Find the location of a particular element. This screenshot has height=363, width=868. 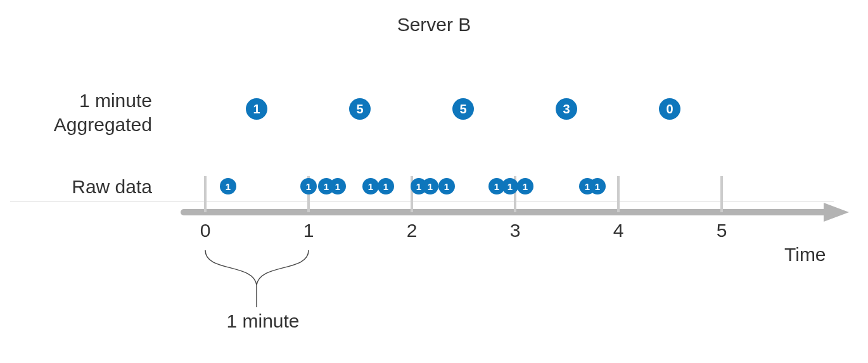

raw-bubble-13: 1 is located at coordinates (597, 186).